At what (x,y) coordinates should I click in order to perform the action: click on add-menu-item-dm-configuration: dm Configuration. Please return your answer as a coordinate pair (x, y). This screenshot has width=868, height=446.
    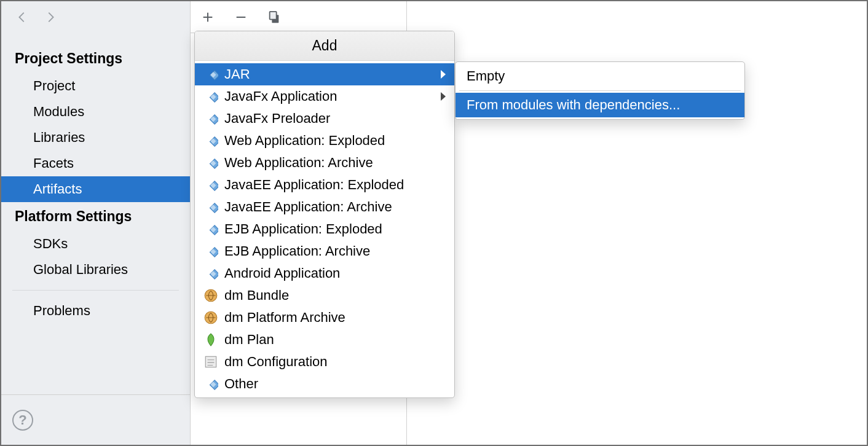
    Looking at the image, I should click on (325, 362).